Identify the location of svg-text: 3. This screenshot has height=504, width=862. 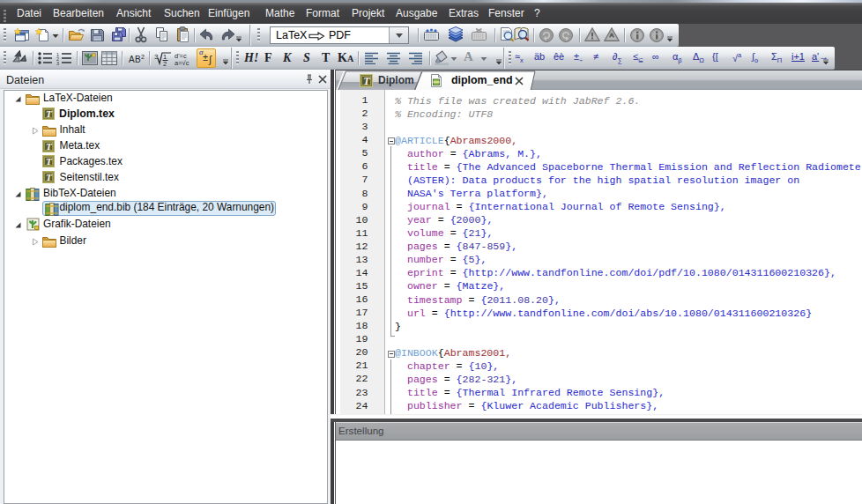
(58, 63).